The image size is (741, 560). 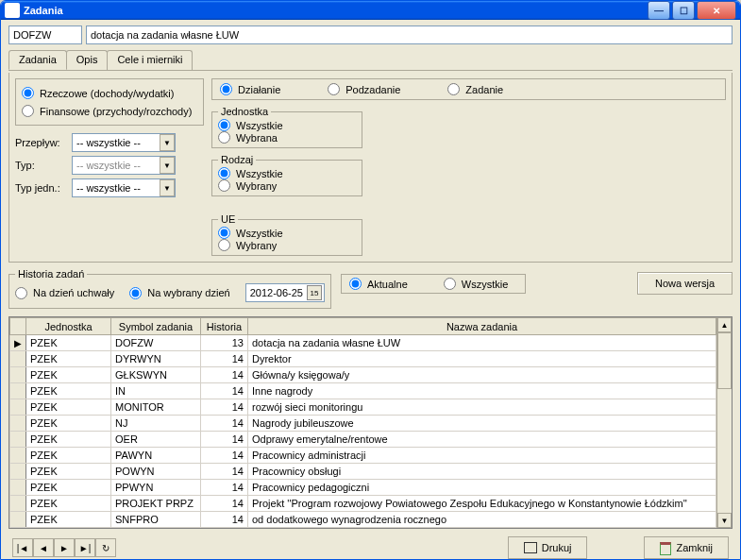 What do you see at coordinates (42, 188) in the screenshot?
I see `typjedn-label: Typ jedn.:` at bounding box center [42, 188].